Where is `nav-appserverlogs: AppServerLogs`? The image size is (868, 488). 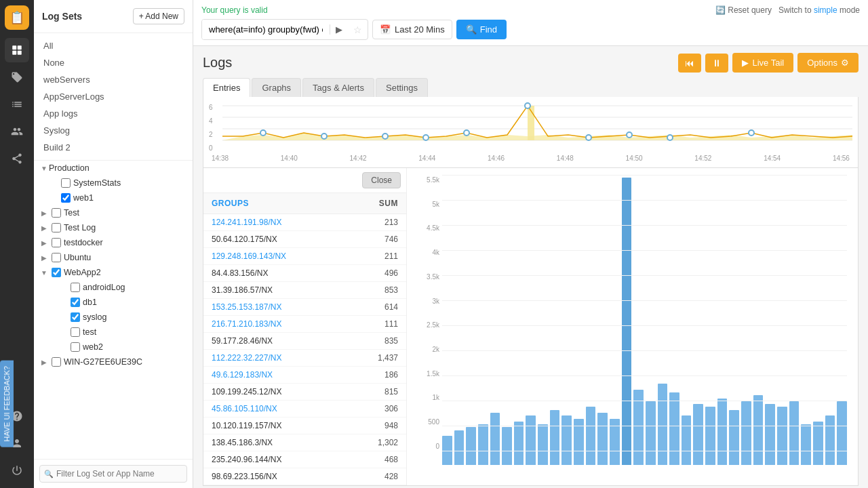
nav-appserverlogs: AppServerLogs is located at coordinates (113, 96).